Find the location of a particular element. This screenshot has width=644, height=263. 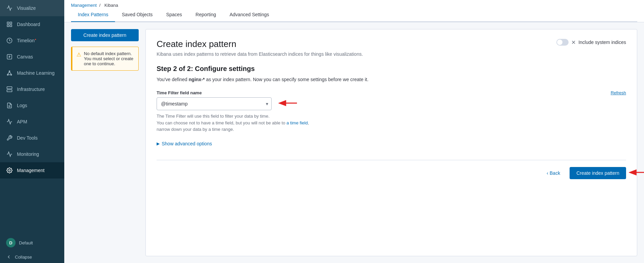

sidebar-item-label: Management is located at coordinates (31, 170).